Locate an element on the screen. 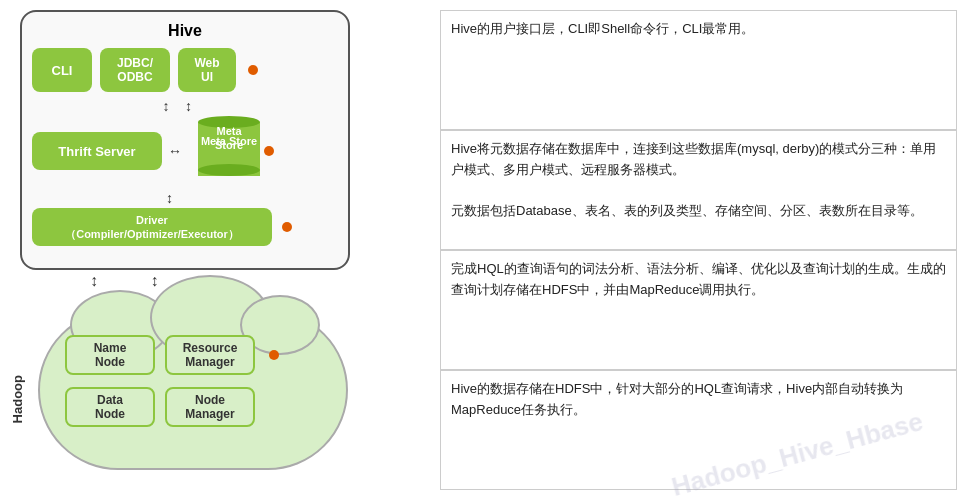 Image resolution: width=967 pixels, height=500 pixels. name-node-box: Name Node is located at coordinates (110, 355).